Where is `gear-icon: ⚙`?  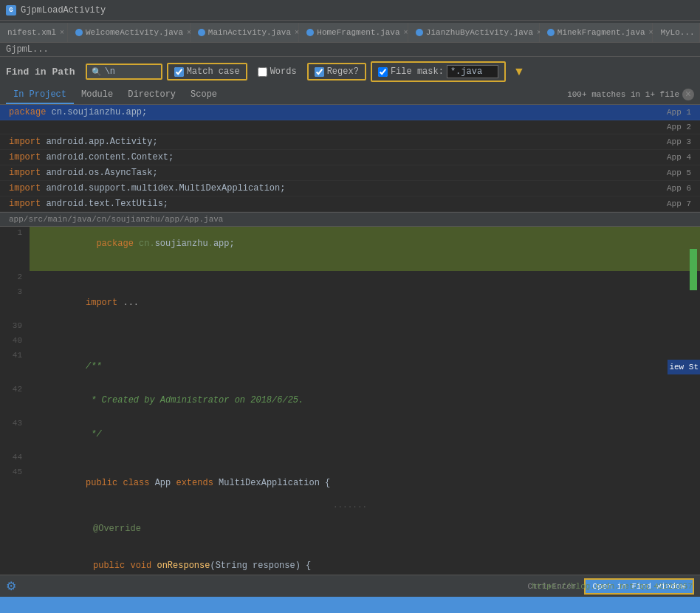
gear-icon: ⚙ is located at coordinates (11, 586).